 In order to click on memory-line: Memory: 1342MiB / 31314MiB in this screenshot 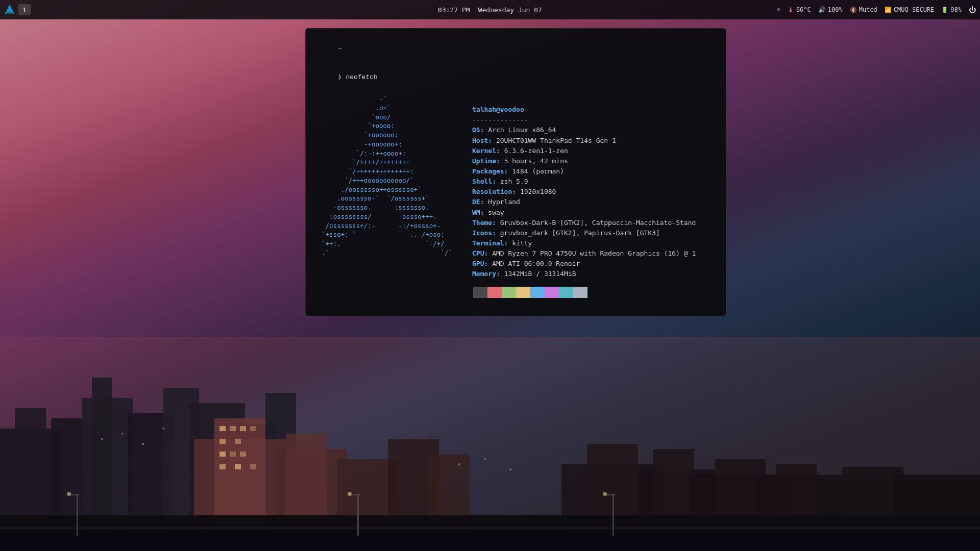, I will do `click(524, 273)`.